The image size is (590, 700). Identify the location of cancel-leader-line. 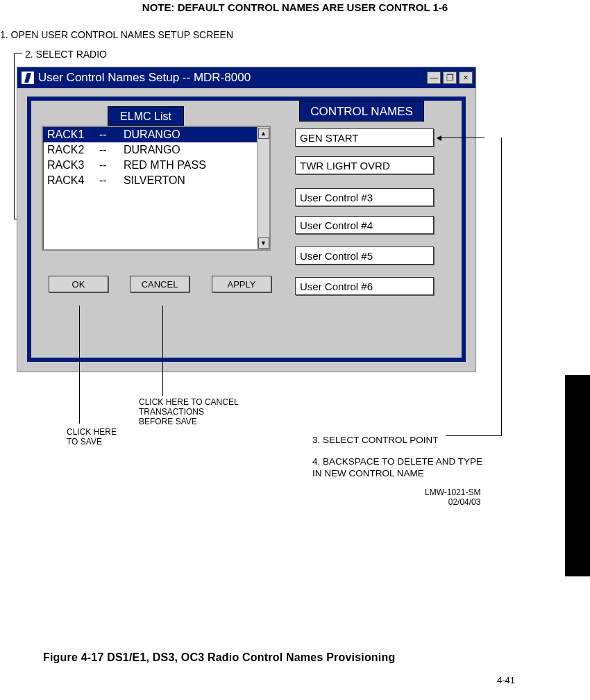
(162, 351).